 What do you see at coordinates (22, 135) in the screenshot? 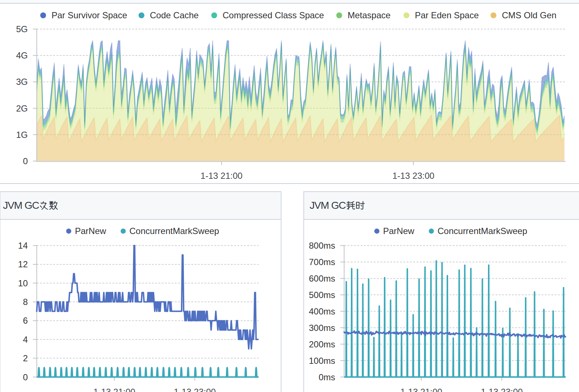
I see `svg-text: 1G` at bounding box center [22, 135].